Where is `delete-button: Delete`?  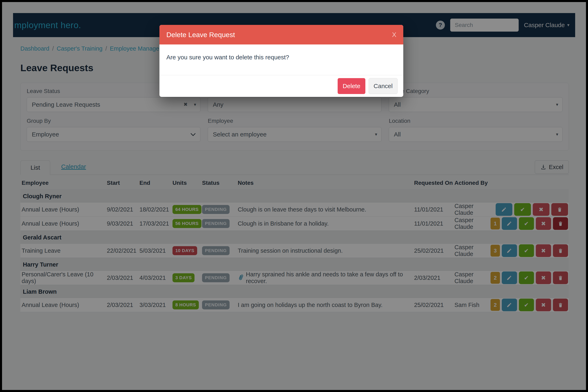 delete-button: Delete is located at coordinates (351, 86).